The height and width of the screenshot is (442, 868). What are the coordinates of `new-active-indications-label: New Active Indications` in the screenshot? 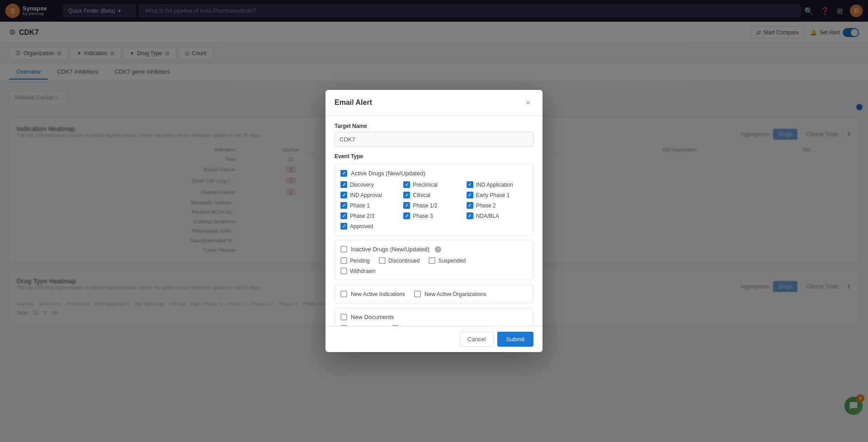 It's located at (378, 294).